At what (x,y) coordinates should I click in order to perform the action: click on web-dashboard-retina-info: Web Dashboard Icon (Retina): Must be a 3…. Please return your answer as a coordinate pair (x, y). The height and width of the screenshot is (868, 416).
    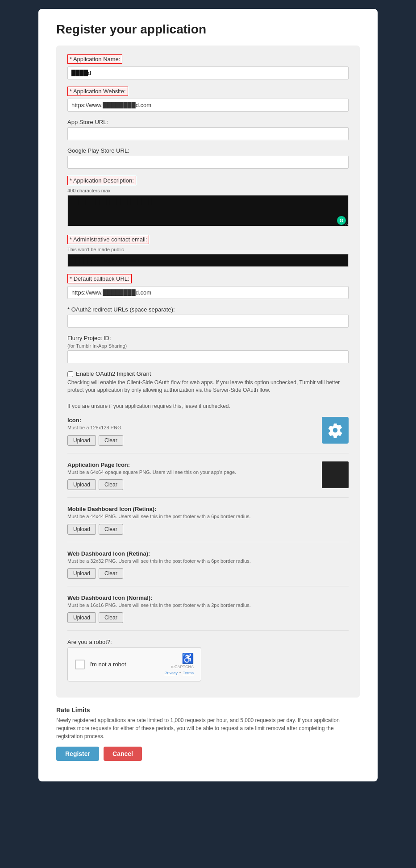
    Looking at the image, I should click on (208, 565).